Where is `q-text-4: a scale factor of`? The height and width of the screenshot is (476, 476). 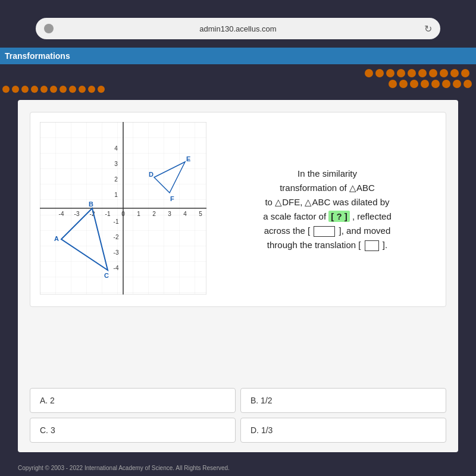 q-text-4: a scale factor of is located at coordinates (295, 217).